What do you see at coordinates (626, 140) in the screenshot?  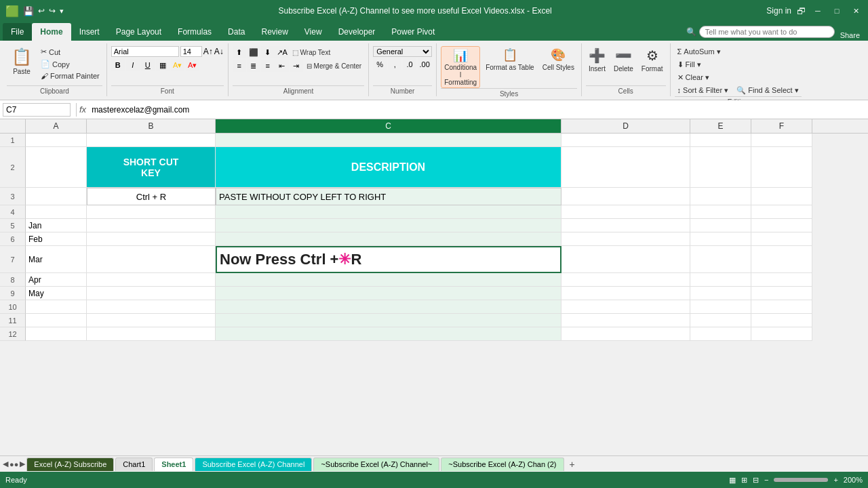 I see `cell-d1` at bounding box center [626, 140].